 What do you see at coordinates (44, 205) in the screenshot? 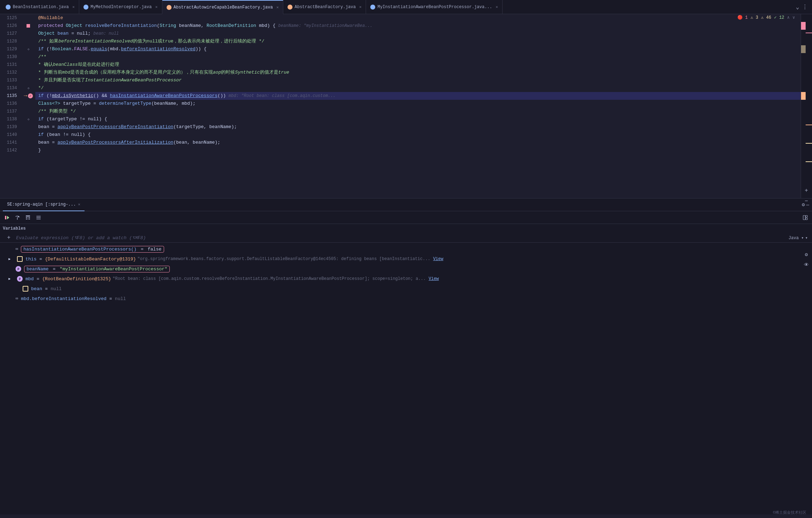
I see `debug-tab-session: SE:spring-aqin [:spring-... ✕` at bounding box center [44, 205].